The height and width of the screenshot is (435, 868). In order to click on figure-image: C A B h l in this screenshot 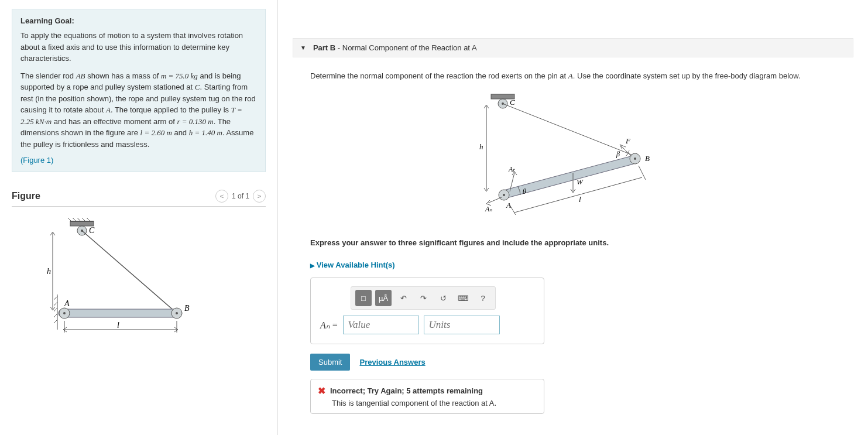, I will do `click(129, 280)`.